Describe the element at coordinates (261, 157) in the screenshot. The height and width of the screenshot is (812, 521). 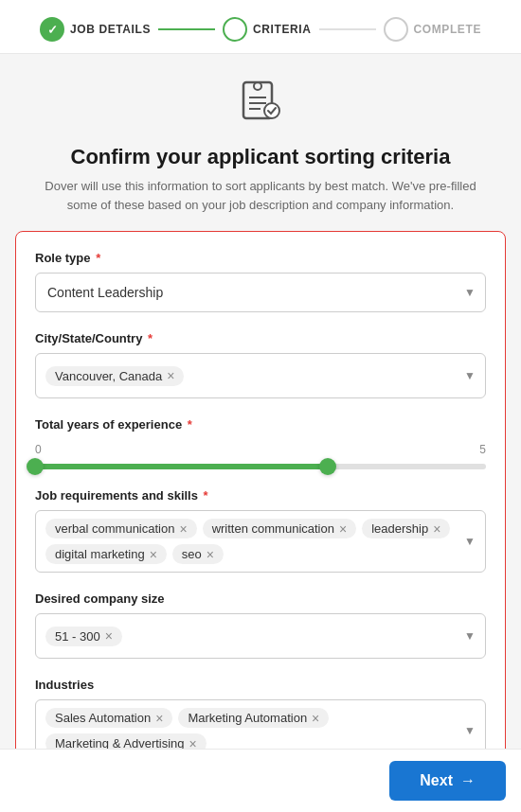
I see `page-title: Confirm your applicant sorting criteria` at that location.